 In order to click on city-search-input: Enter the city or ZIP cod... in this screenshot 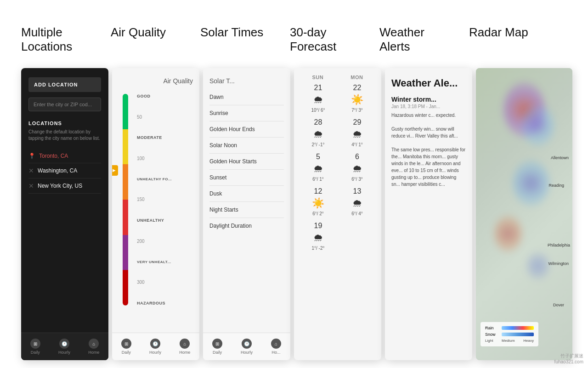, I will do `click(65, 104)`.